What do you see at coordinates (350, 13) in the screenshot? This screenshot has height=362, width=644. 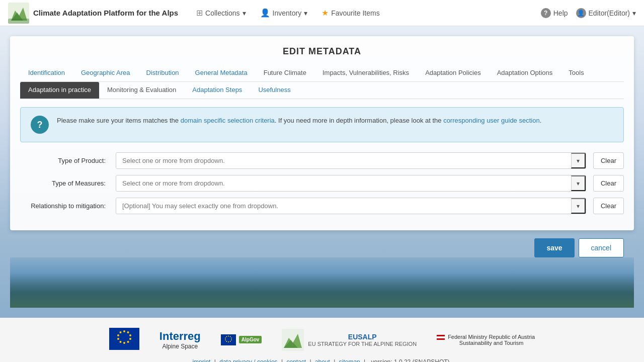 I see `nav-favourite: ★ Favourite Items` at bounding box center [350, 13].